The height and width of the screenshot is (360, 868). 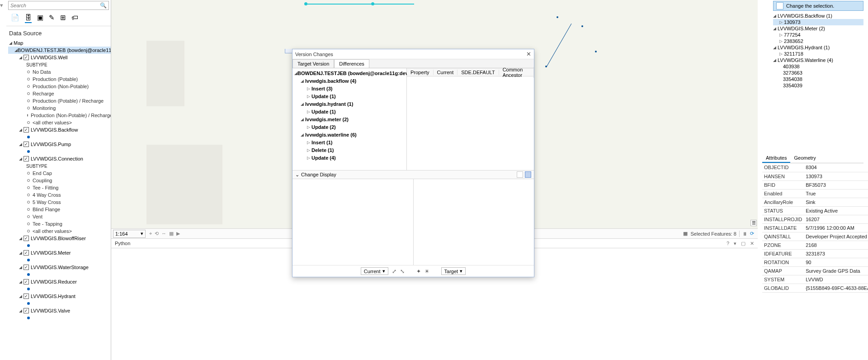 What do you see at coordinates (394, 271) in the screenshot?
I see `zoom-full-icon: ⤢` at bounding box center [394, 271].